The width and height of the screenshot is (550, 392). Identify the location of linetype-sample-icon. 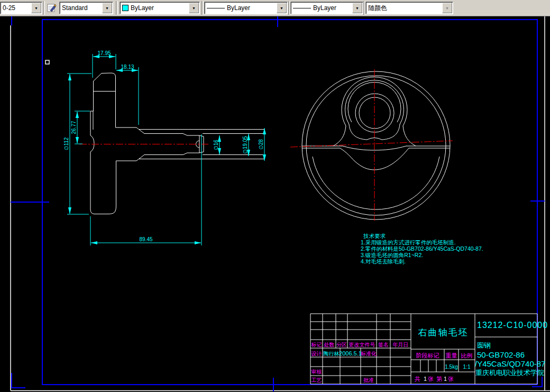
(216, 8).